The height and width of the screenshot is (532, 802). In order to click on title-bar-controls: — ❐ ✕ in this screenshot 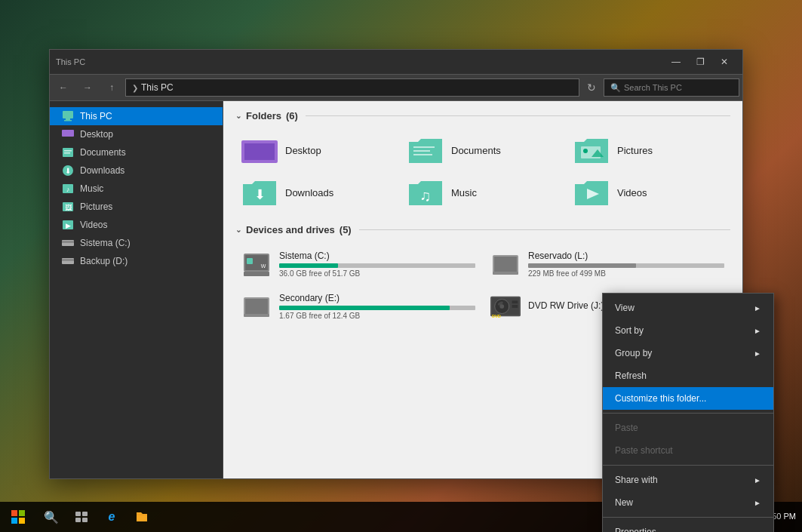, I will do `click(700, 62)`.